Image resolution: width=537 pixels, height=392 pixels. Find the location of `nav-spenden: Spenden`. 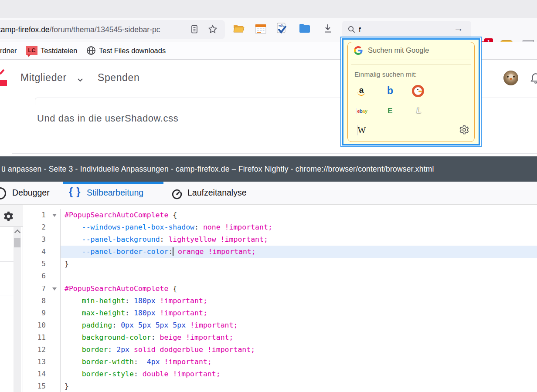

nav-spenden: Spenden is located at coordinates (119, 78).